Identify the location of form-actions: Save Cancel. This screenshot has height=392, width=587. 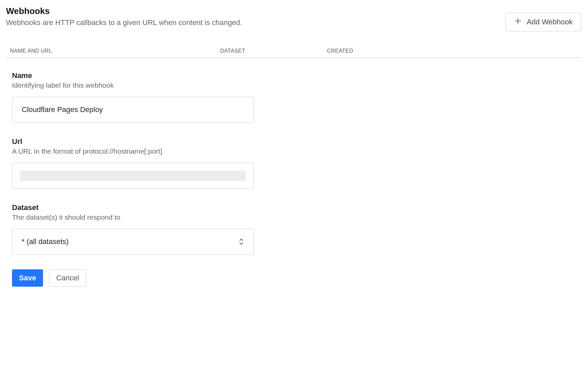
(136, 278).